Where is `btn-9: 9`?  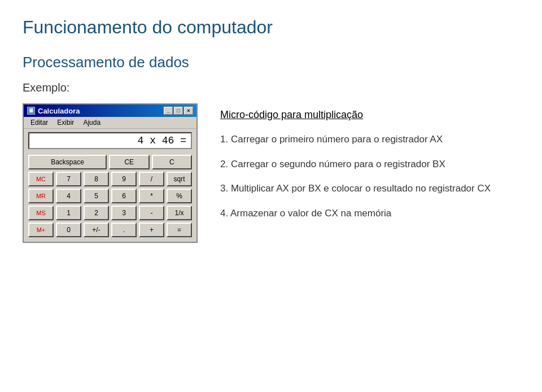 btn-9: 9 is located at coordinates (124, 179).